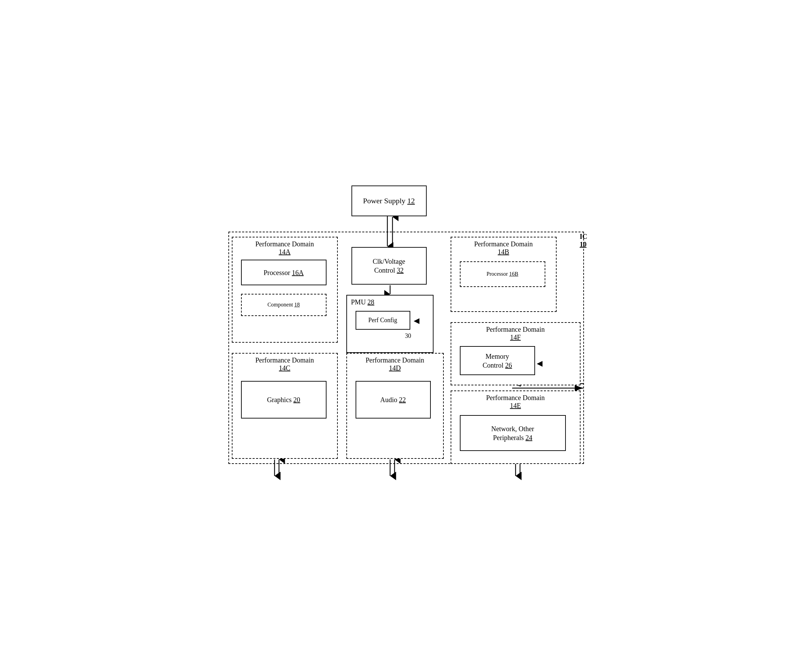  Describe the element at coordinates (584, 240) in the screenshot. I see `ic-label: IC10` at that location.